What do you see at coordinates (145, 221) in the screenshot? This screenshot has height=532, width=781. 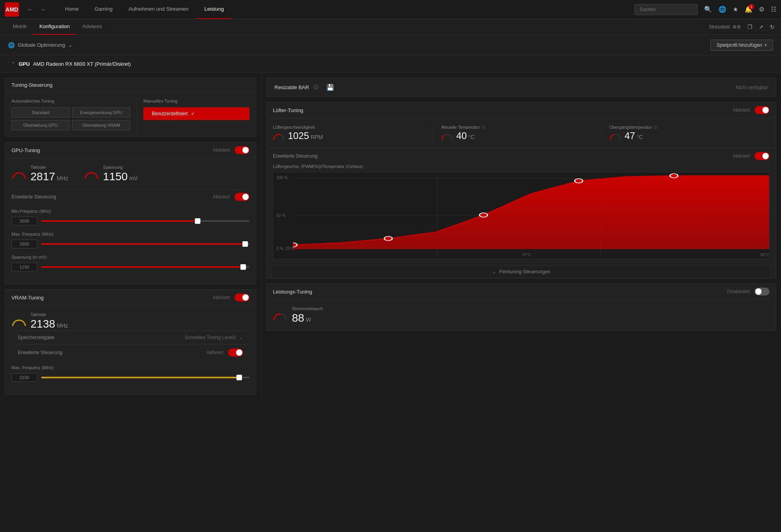 I see `min-freq-track` at bounding box center [145, 221].